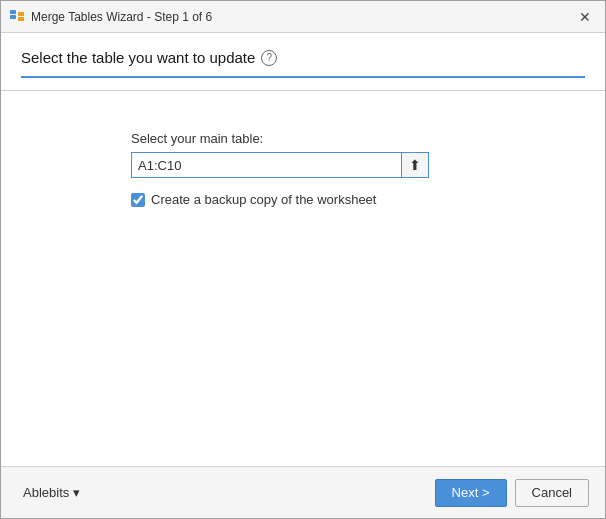 The width and height of the screenshot is (606, 519). I want to click on backup-checkbox-row: Create a backup copy of the worksheet, so click(254, 200).